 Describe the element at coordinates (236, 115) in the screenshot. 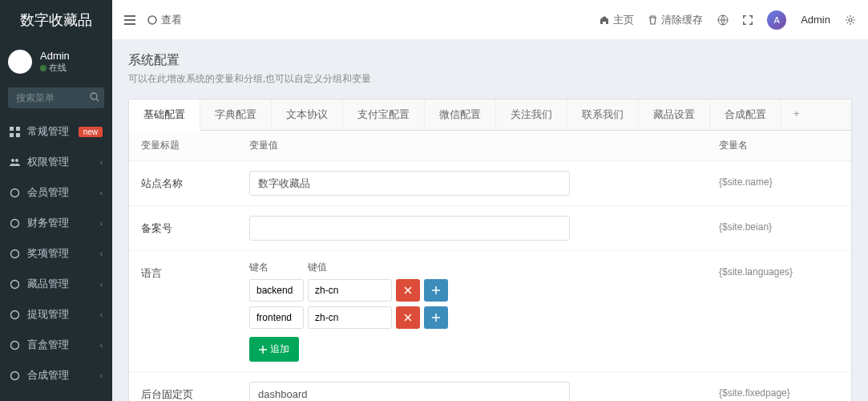

I see `tab-dict: 字典配置` at that location.